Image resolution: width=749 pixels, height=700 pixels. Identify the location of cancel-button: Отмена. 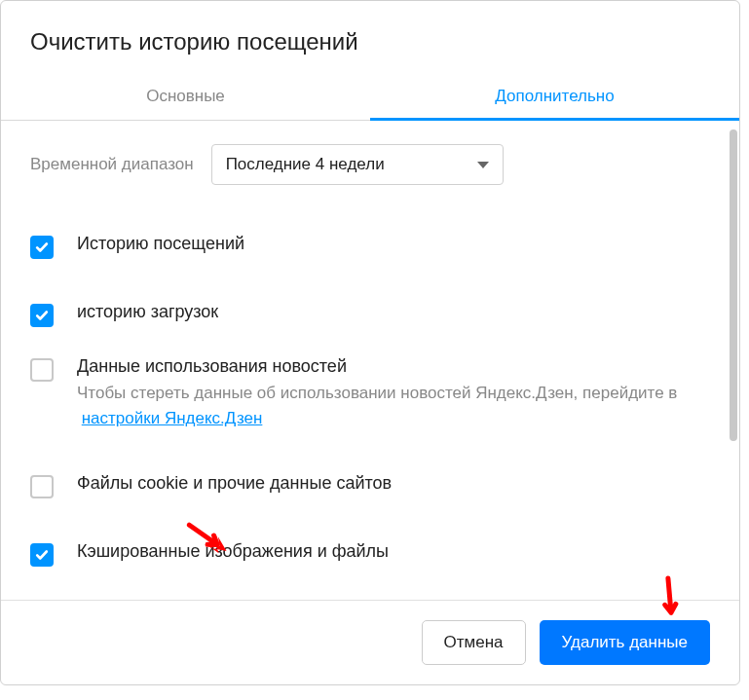
(473, 643).